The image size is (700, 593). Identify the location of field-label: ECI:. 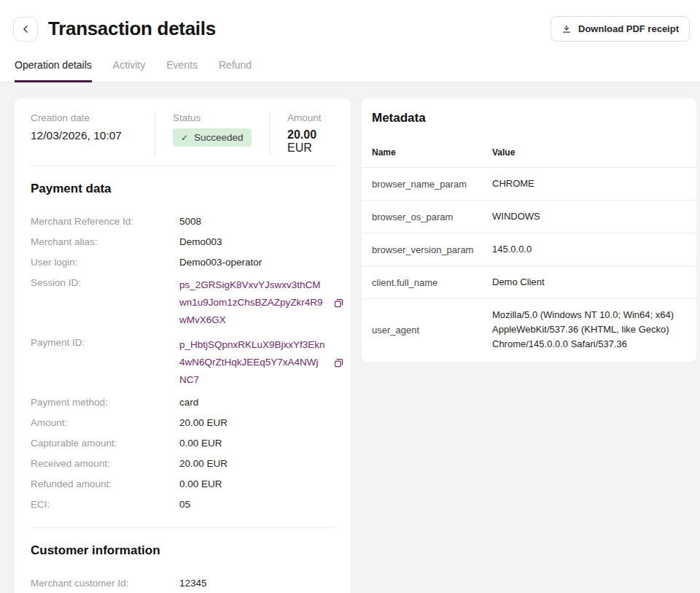
(105, 505).